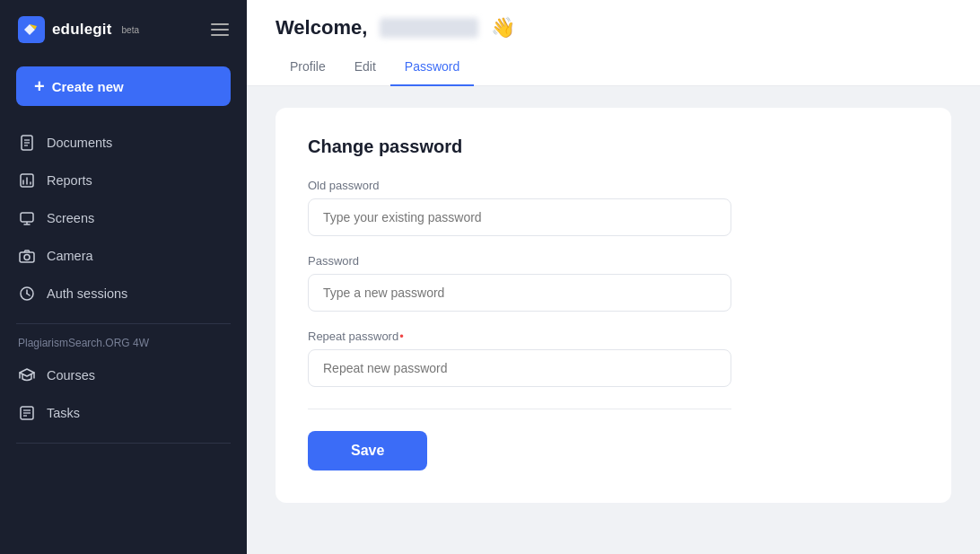 This screenshot has height=554, width=980. What do you see at coordinates (71, 375) in the screenshot?
I see `sidebar-item-courses-label: Courses` at bounding box center [71, 375].